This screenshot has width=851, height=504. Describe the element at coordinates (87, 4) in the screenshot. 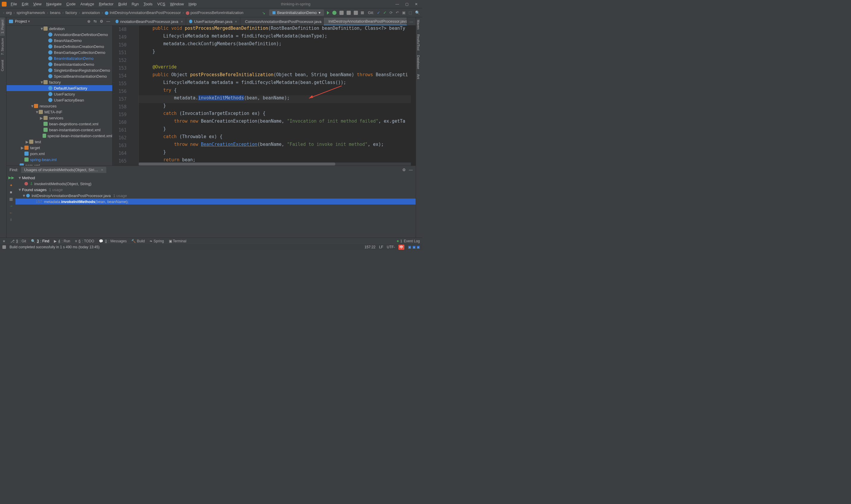

I see `menu-analyze: Analyze` at that location.